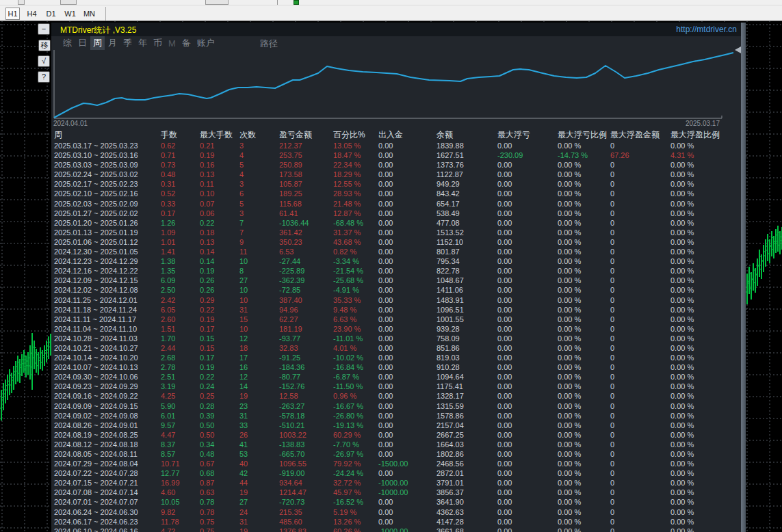 The width and height of the screenshot is (782, 532). I want to click on table-row: 2024.06.24 ~ 2024.06.309.820.7824215.355…, so click(396, 512).